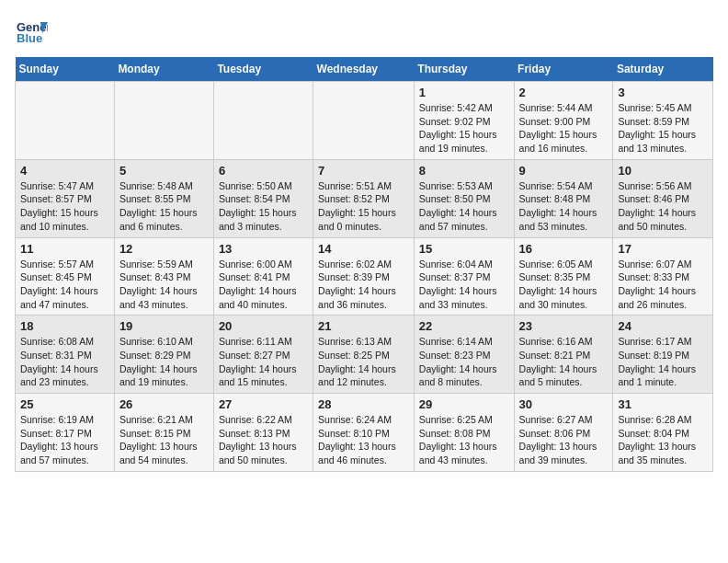 The height and width of the screenshot is (563, 728). What do you see at coordinates (564, 129) in the screenshot?
I see `day-info: Sunrise: 5:44 AM Sunset: 9:00 PM Dayligh…` at bounding box center [564, 129].